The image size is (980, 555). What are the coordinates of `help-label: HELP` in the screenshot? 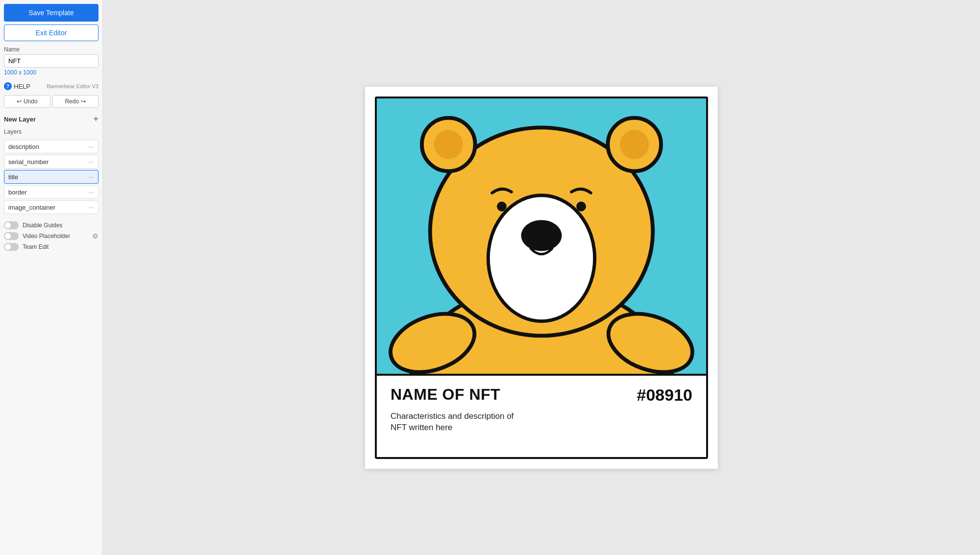 It's located at (22, 86).